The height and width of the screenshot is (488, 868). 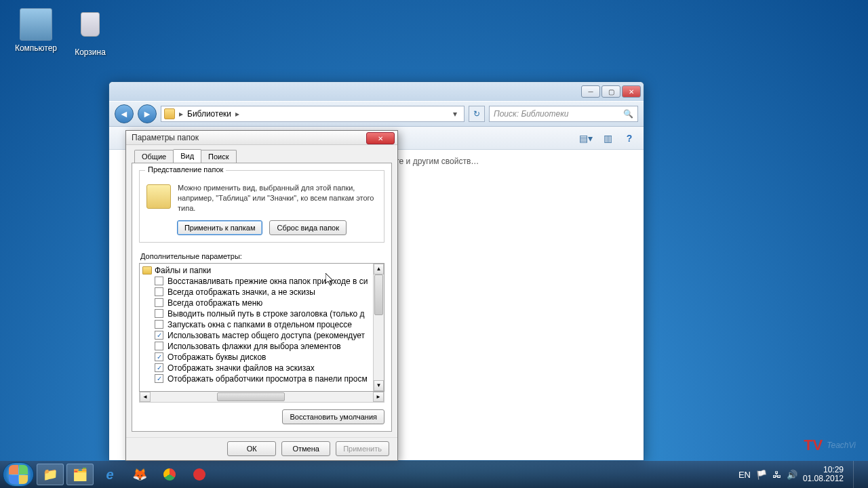 What do you see at coordinates (378, 386) in the screenshot?
I see `scroll-down-button: ▼` at bounding box center [378, 386].